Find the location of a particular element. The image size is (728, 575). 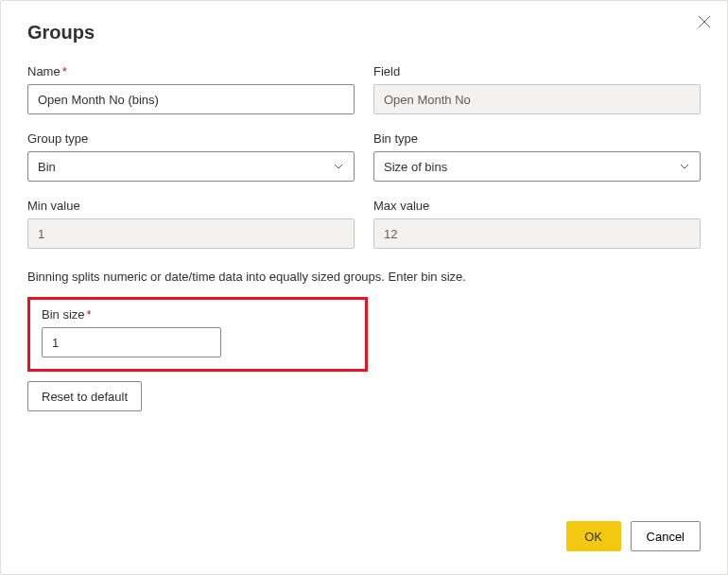

bin-size-highlight-box: Bin size* is located at coordinates (198, 335).